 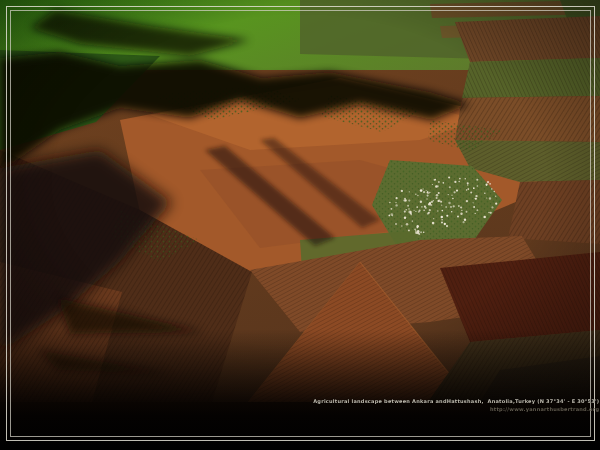 What do you see at coordinates (456, 402) in the screenshot?
I see `photo-caption: Agricultural landscape between Ankara an…` at bounding box center [456, 402].